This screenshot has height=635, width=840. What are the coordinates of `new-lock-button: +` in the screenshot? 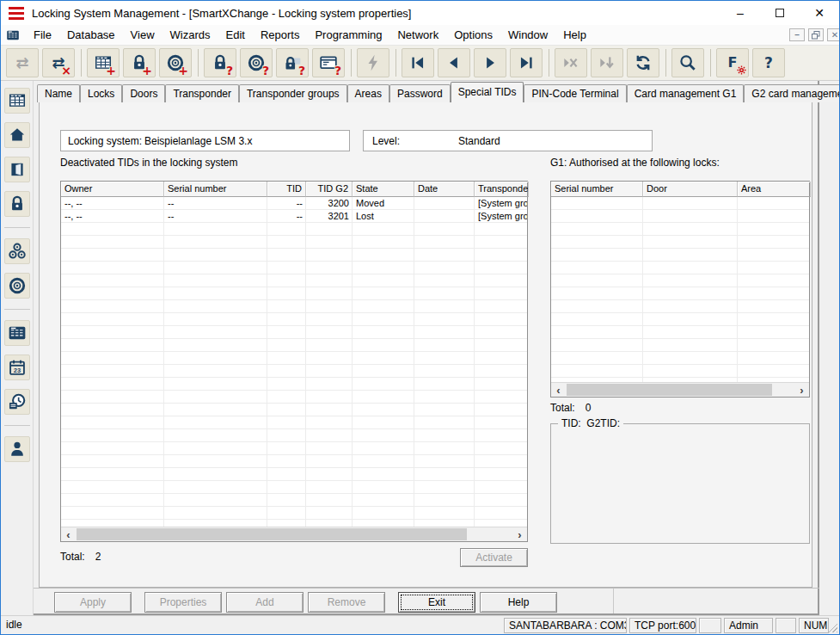 It's located at (139, 63).